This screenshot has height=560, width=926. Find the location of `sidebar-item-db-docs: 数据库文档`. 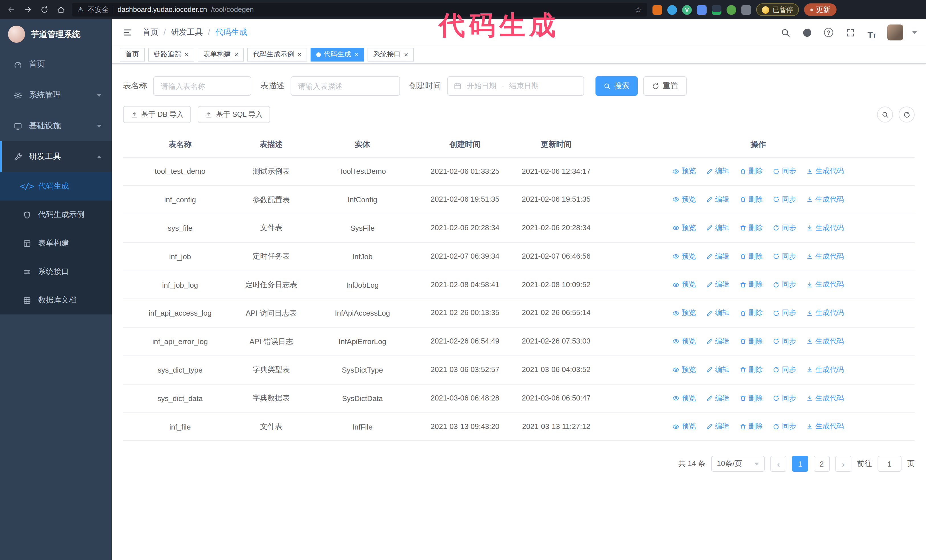

sidebar-item-db-docs: 数据库文档 is located at coordinates (56, 300).